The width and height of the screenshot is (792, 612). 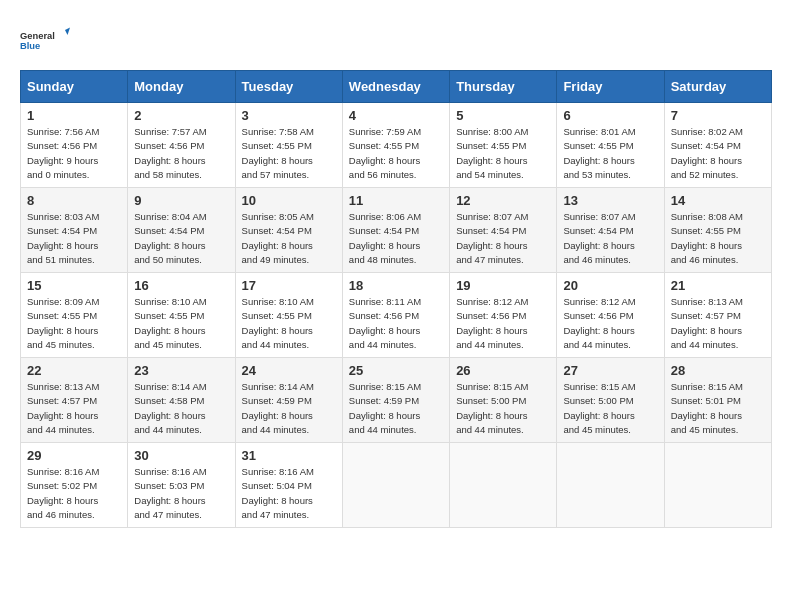 I want to click on page-header: General Blue, so click(x=396, y=40).